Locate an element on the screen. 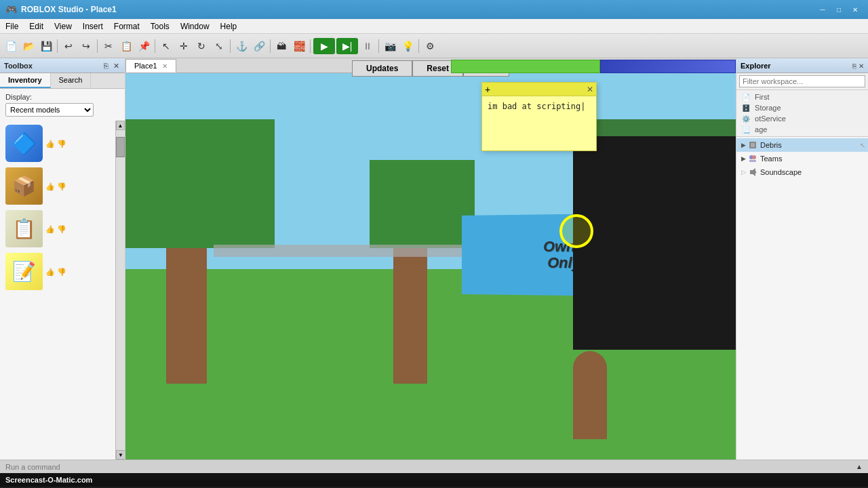 The width and height of the screenshot is (868, 488). color-bar-green is located at coordinates (526, 66).